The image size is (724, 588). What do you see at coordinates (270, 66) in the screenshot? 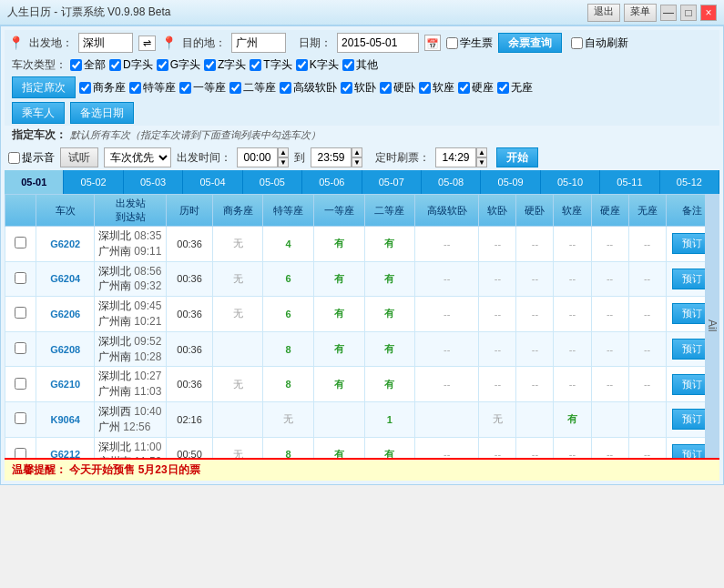
I see `type-t: T字头` at bounding box center [270, 66].